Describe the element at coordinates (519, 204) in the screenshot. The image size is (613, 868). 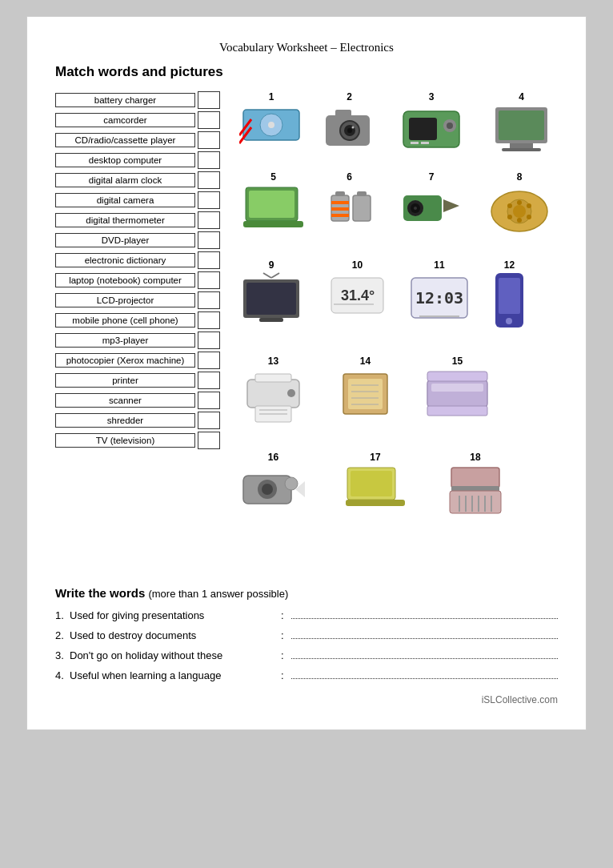
I see `picture-8: 8` at that location.